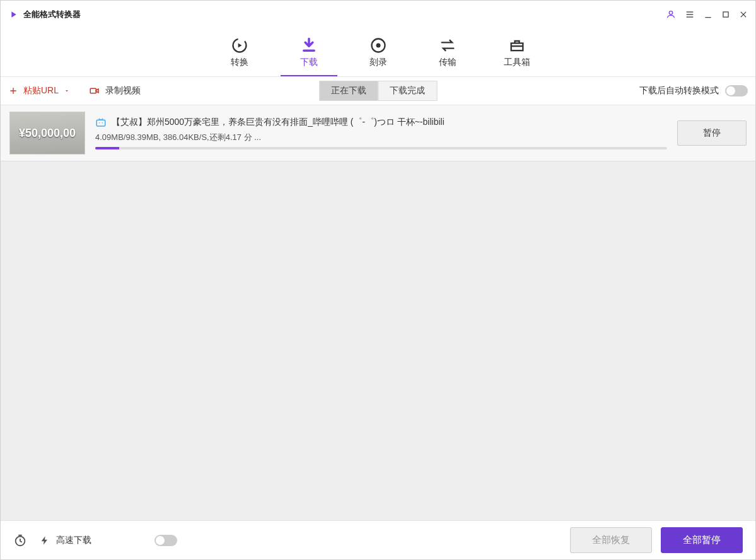 The height and width of the screenshot is (560, 756). I want to click on pause-button: 暂停, so click(712, 133).